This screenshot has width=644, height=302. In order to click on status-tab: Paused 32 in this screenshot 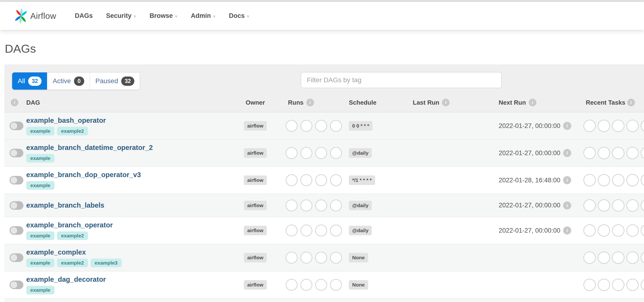, I will do `click(115, 81)`.